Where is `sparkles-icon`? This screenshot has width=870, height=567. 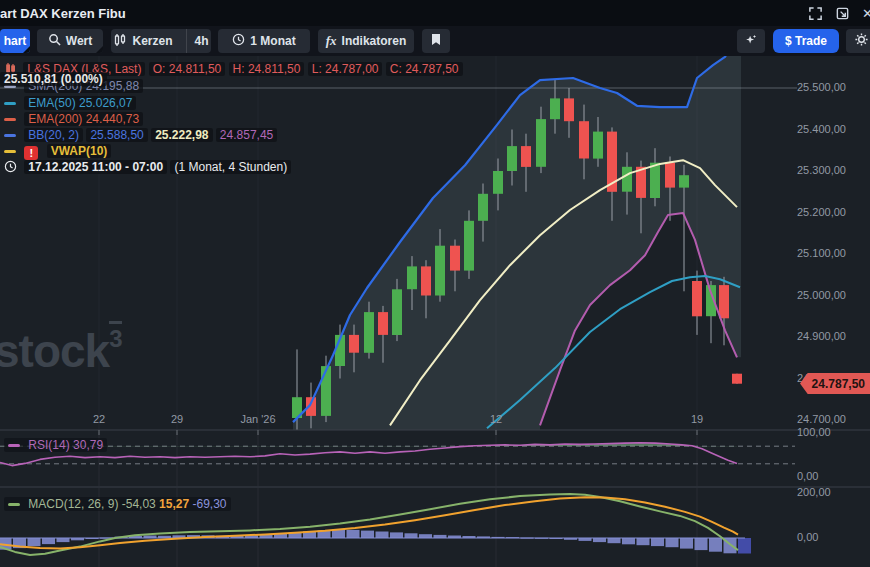 sparkles-icon is located at coordinates (751, 42).